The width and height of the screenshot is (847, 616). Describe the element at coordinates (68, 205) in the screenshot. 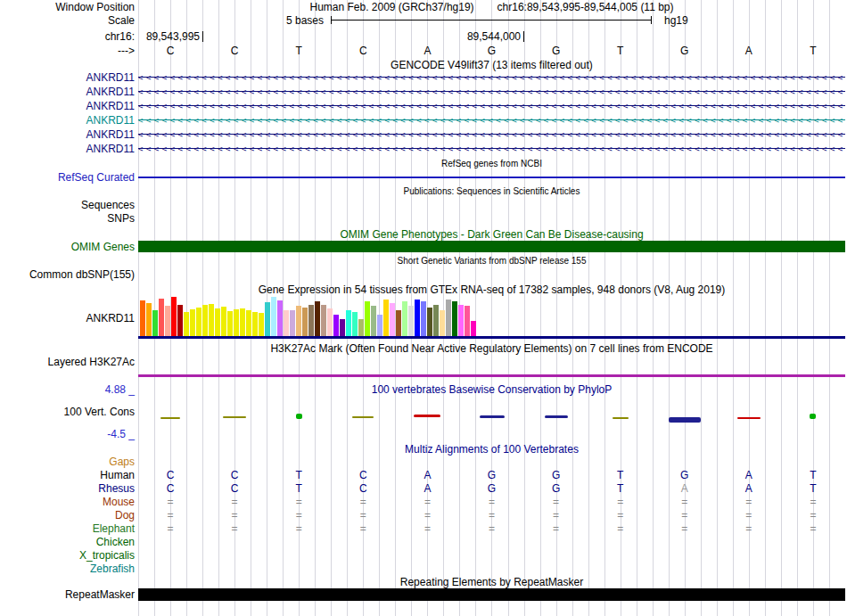

I see `sequences-track-label: Sequences` at that location.